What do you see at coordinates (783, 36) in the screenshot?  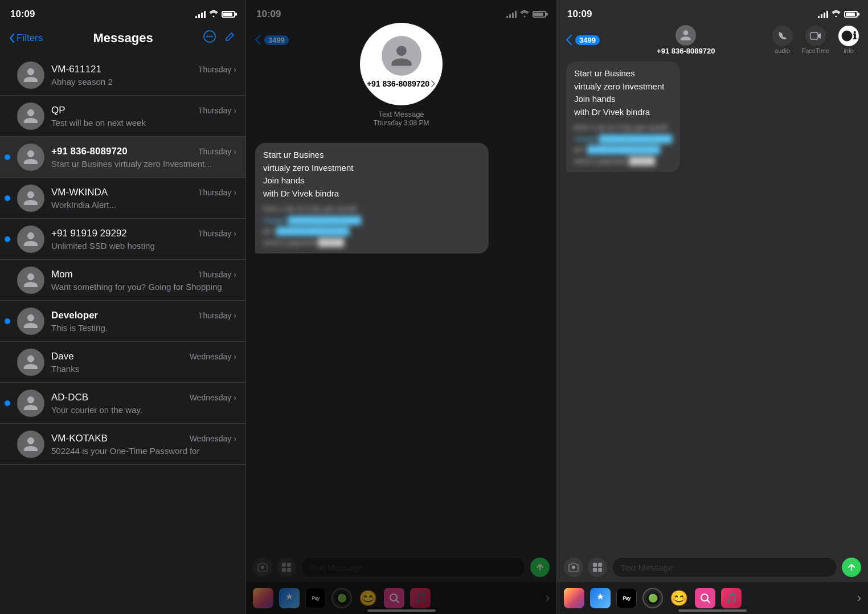 I see `audio-icon` at bounding box center [783, 36].